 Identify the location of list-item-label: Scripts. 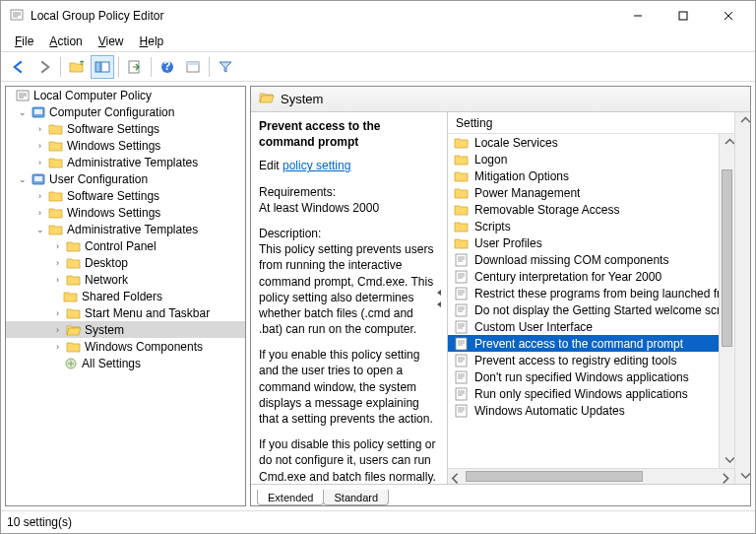
(492, 227).